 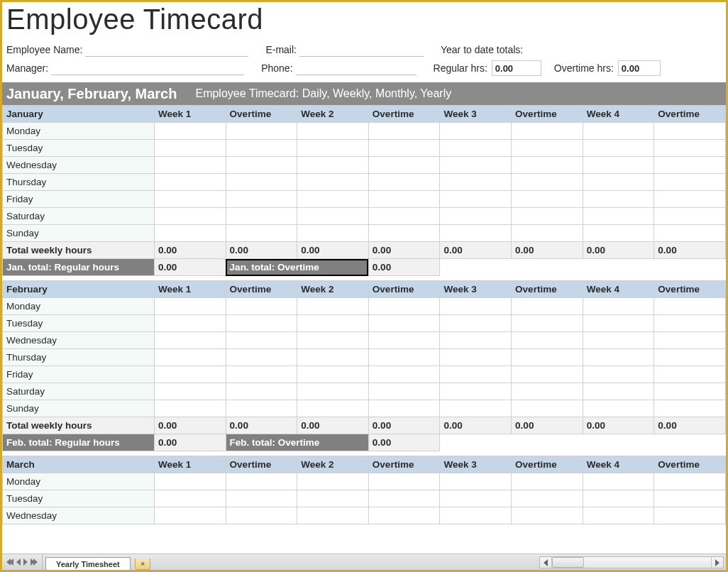 I want to click on jan-reg-total-value: 0.00, so click(x=190, y=268).